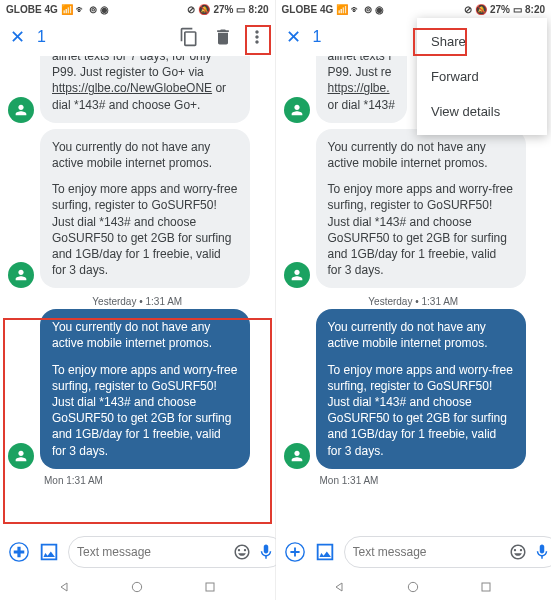 This screenshot has height=600, width=551. Describe the element at coordinates (482, 42) in the screenshot. I see `menu-share: Share` at that location.